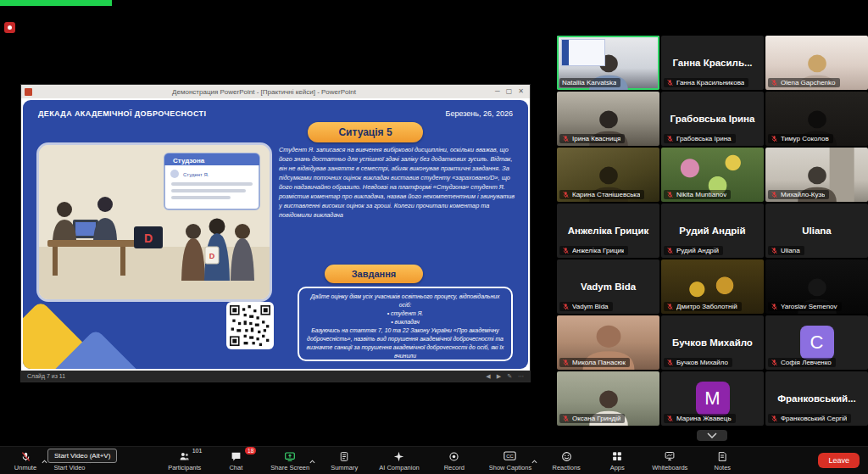 This screenshot has height=474, width=868. Describe the element at coordinates (583, 53) in the screenshot. I see `rollup-banner` at that location.